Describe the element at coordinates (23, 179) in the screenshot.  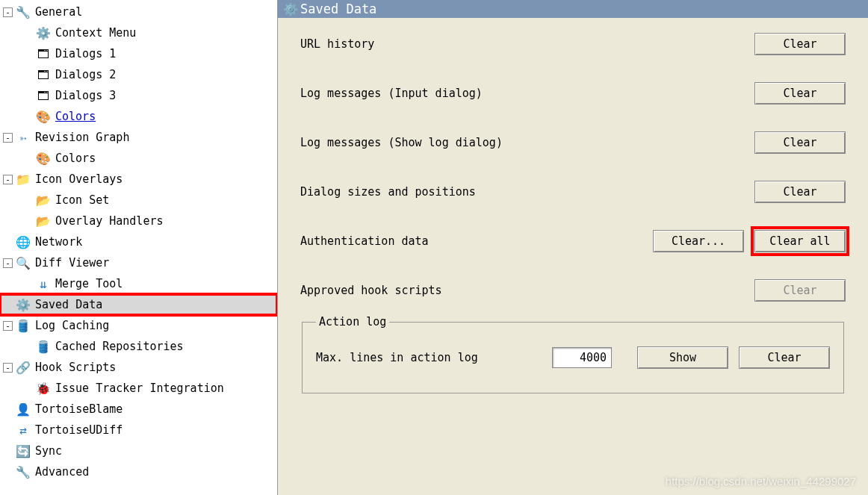
I see `folder-icon: 📁` at that location.